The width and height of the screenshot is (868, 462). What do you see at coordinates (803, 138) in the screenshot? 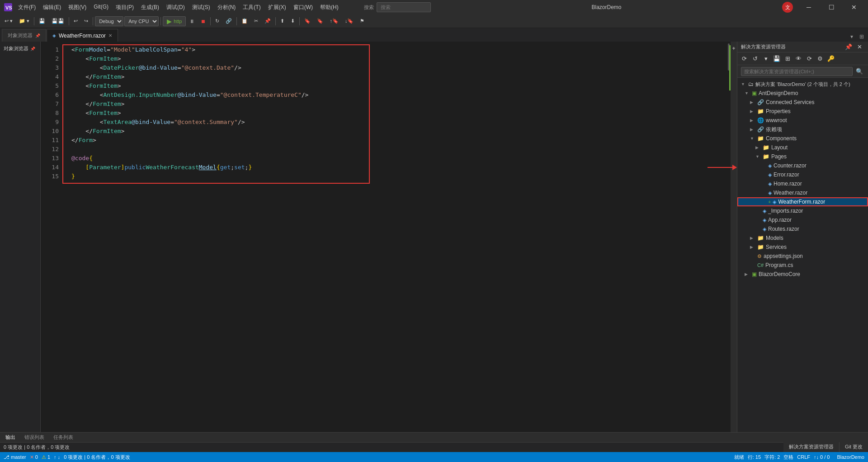
I see `tree-components: ▼ 📁 Components` at bounding box center [803, 138].